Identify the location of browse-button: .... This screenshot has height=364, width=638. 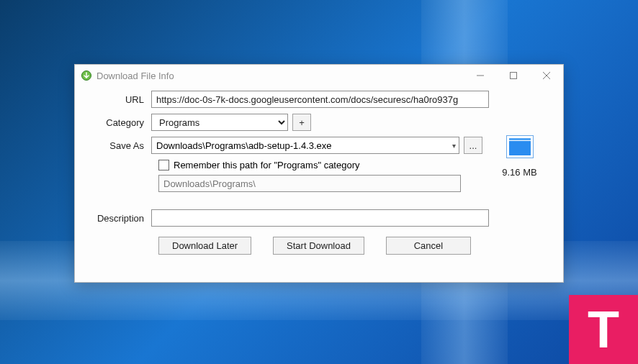
(473, 145).